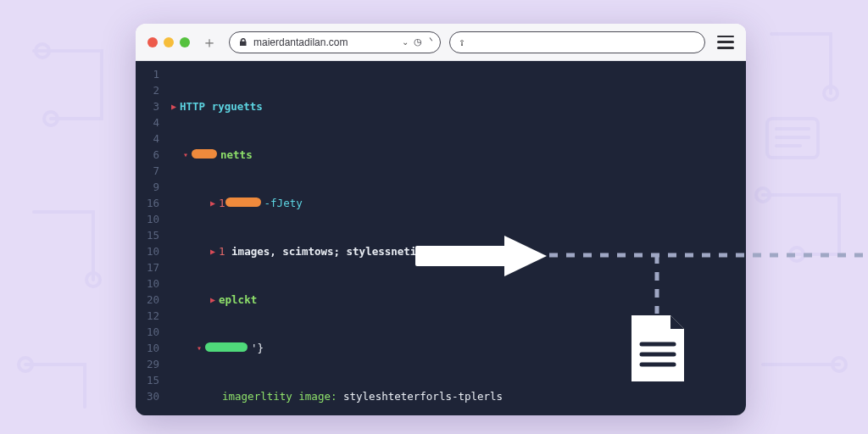  What do you see at coordinates (153, 42) in the screenshot?
I see `close-icon` at bounding box center [153, 42].